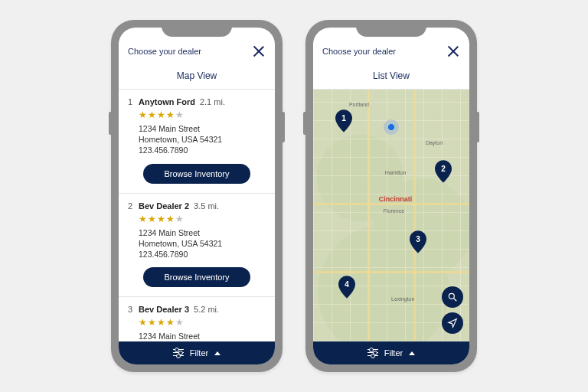 The image size is (588, 392). I want to click on svg-text: 3, so click(419, 239).